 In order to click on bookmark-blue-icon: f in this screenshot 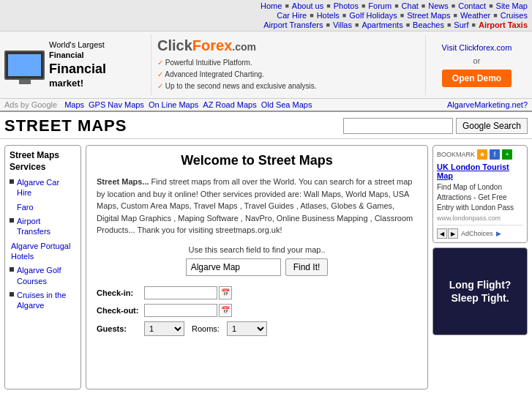, I will do `click(495, 154)`.